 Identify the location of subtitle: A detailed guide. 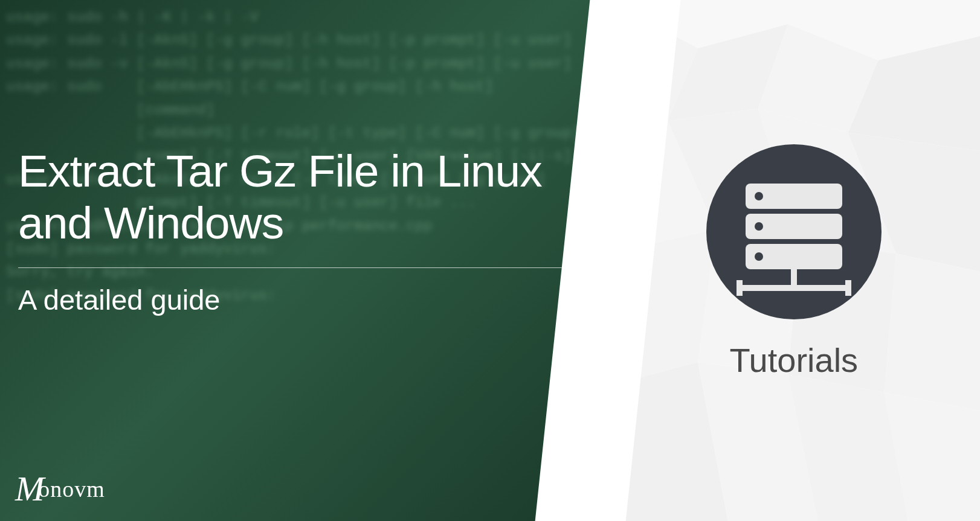
(301, 299).